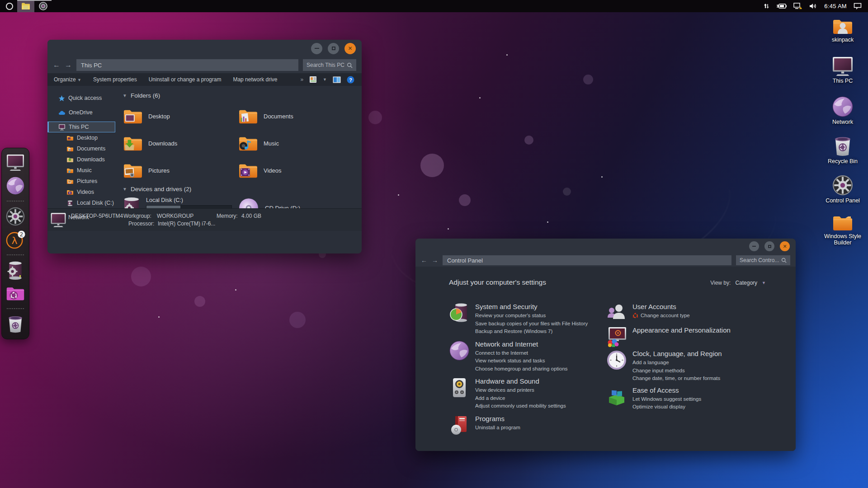  I want to click on folder-tile-videos: Videos, so click(296, 170).